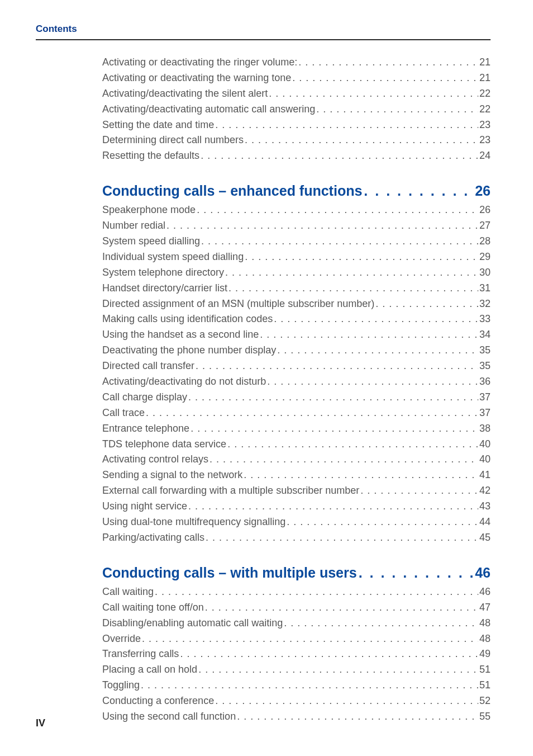  Describe the element at coordinates (485, 335) in the screenshot. I see `toc-entry-page: 34` at that location.